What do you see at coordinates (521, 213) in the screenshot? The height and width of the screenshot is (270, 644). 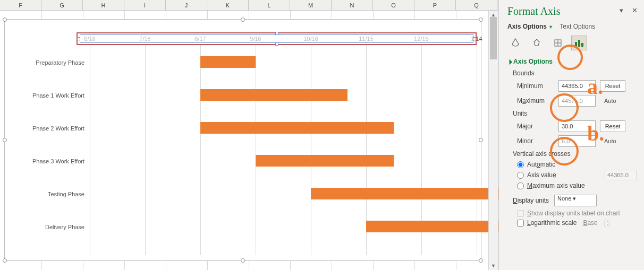 I see `show-units-label-checkbox` at bounding box center [521, 213].